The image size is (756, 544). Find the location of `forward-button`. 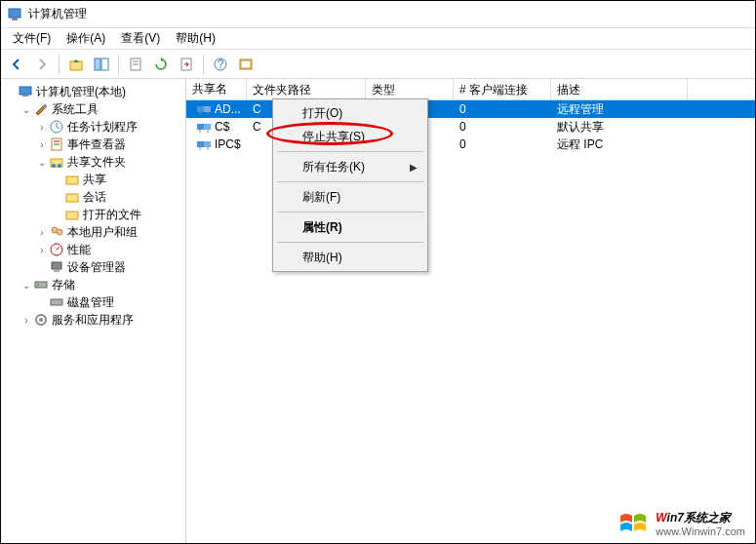

forward-button is located at coordinates (42, 64).